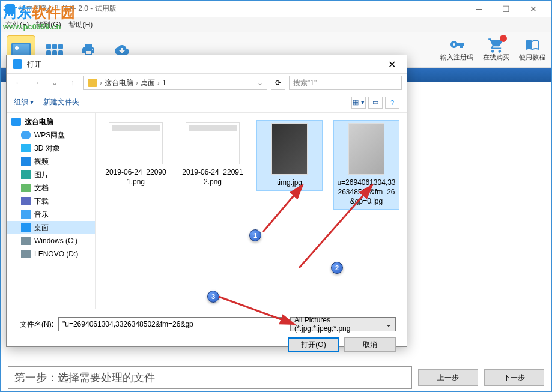 This screenshot has height=392, width=552. Describe the element at coordinates (172, 324) in the screenshot. I see `filename-input` at that location.